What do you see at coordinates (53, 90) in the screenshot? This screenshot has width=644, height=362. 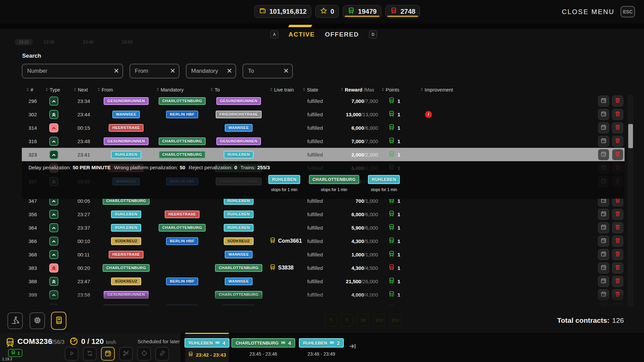 I see `column-header-type: Type` at bounding box center [53, 90].